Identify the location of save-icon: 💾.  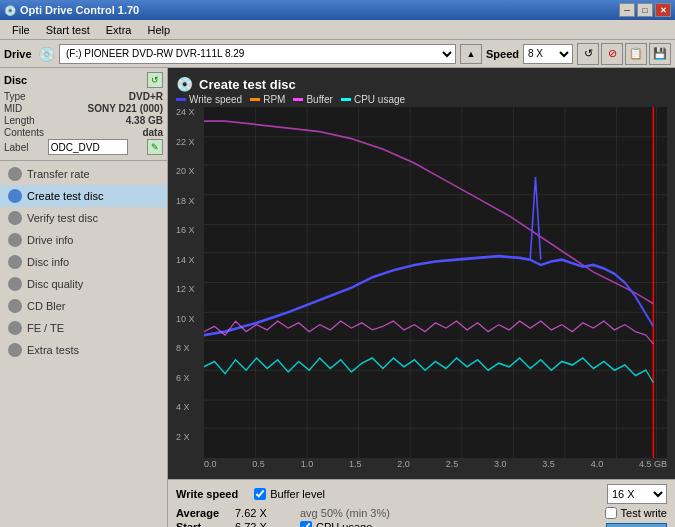
(660, 54).